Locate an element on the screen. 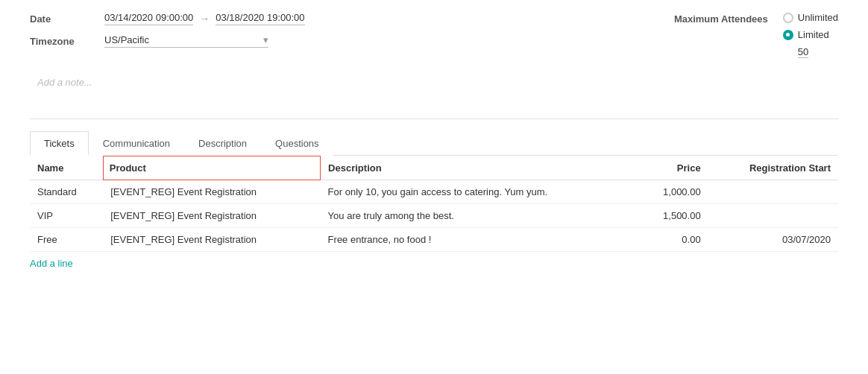  row-price: 0.00 is located at coordinates (673, 239).